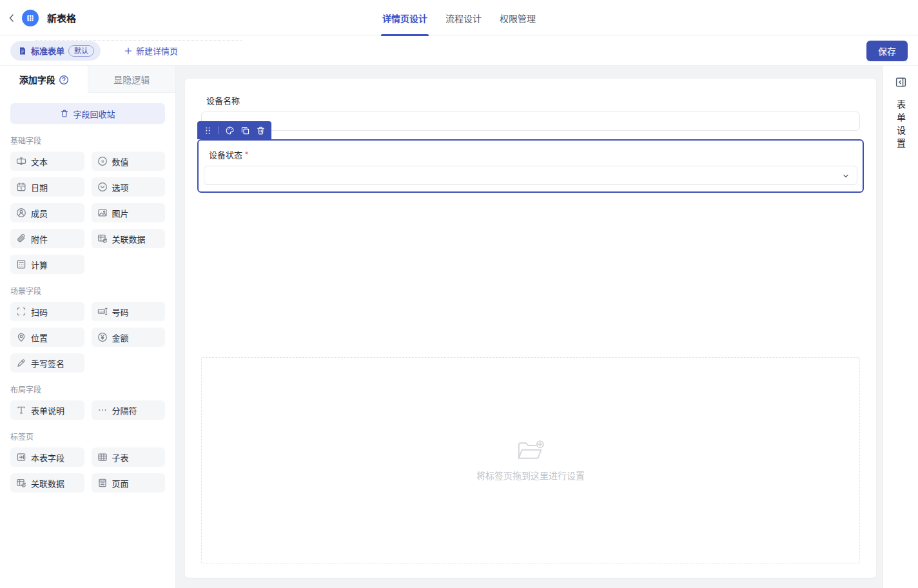  Describe the element at coordinates (102, 161) in the screenshot. I see `svg-text: 9` at that location.